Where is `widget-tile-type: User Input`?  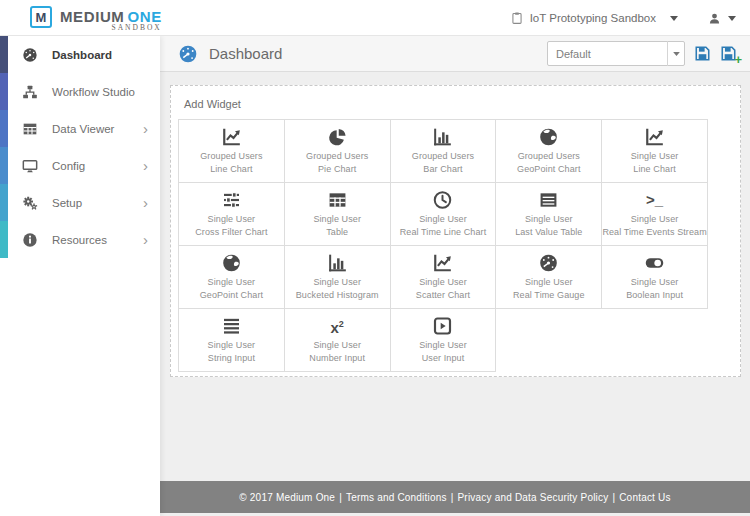 widget-tile-type: User Input is located at coordinates (444, 358).